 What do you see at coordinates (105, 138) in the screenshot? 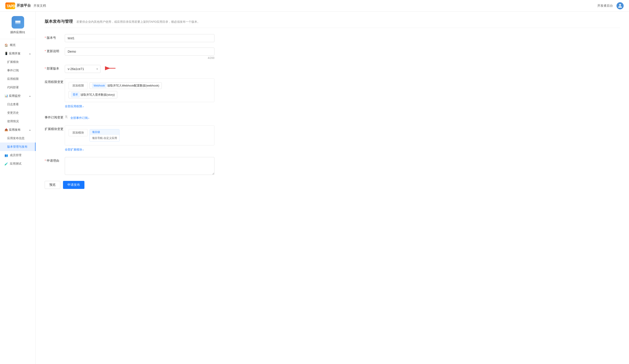
I see `module-value-1: 项目导航-自定义应用` at bounding box center [105, 138].